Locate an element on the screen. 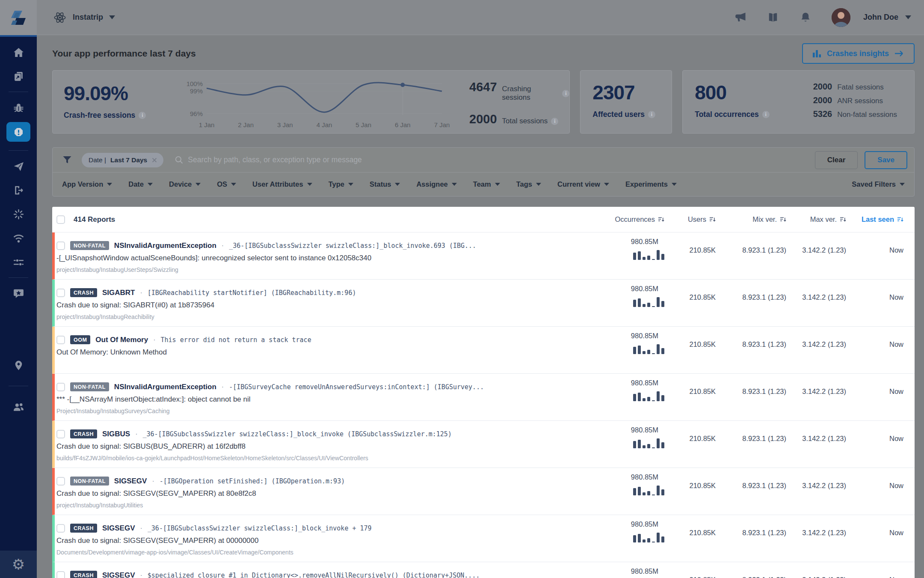 The height and width of the screenshot is (578, 924). sidebar-item-feedback is located at coordinates (18, 166).